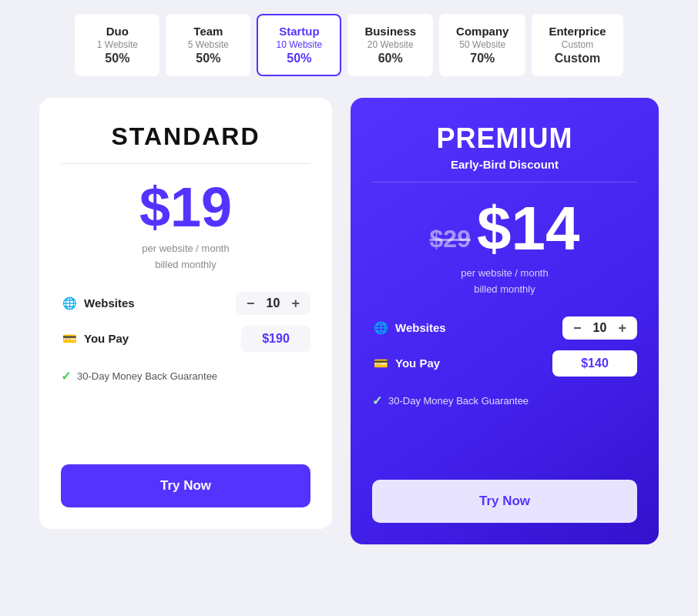  Describe the element at coordinates (505, 165) in the screenshot. I see `premium-subtitle: Early-Bird Discount` at that location.